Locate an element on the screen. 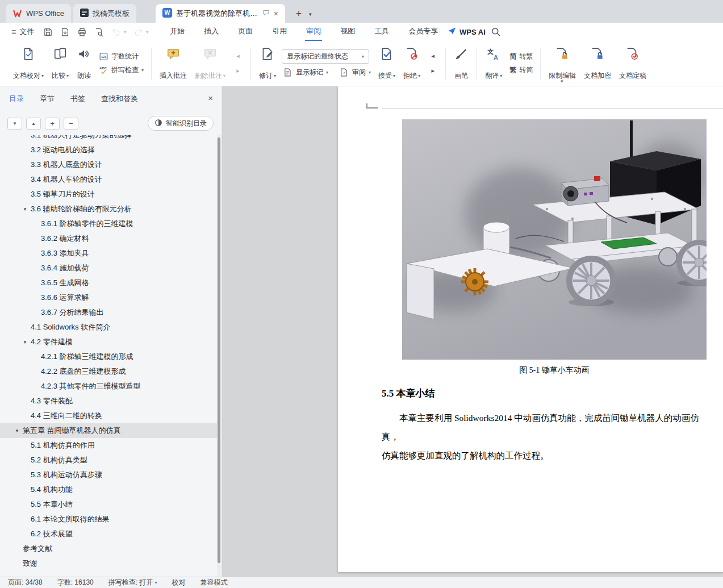 Image resolution: width=723 pixels, height=588 pixels. toc-item: 3.3 机器人底盘的设计 is located at coordinates (108, 165).